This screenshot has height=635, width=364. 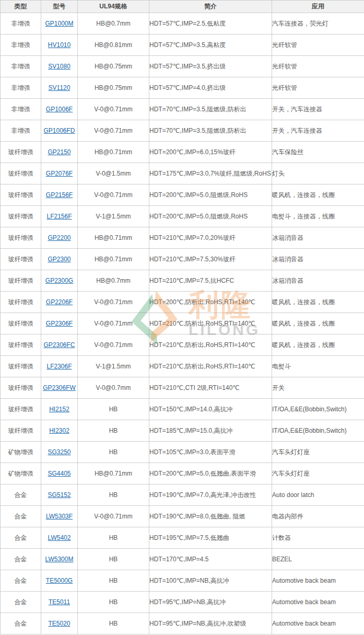 I want to click on table-row: 玻纤增强 GP2300 HB@0.71mm HDT=210℃,IMP=7.5,3…, so click(x=182, y=259).